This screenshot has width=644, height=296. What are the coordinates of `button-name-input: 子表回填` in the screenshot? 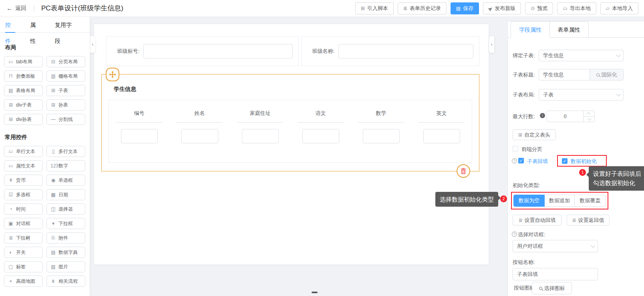 It's located at (555, 274).